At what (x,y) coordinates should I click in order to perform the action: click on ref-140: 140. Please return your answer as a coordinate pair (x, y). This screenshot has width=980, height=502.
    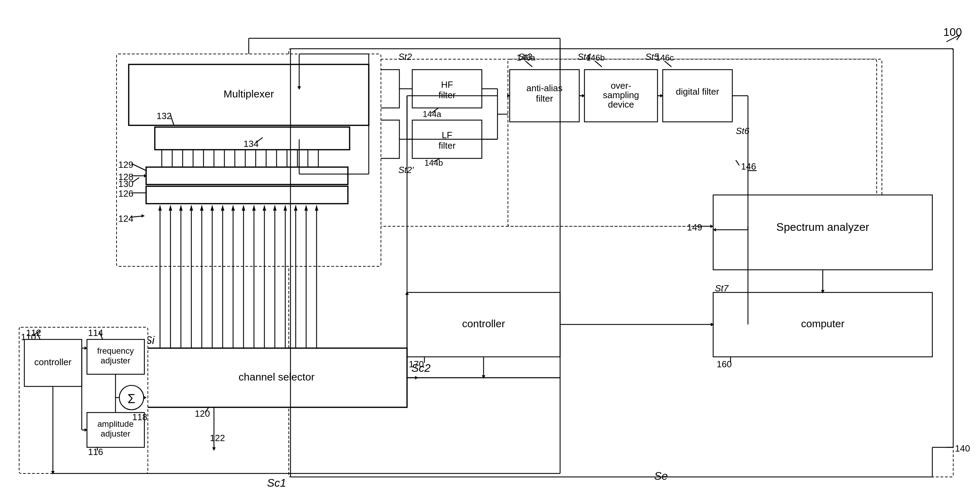
    Looking at the image, I should click on (963, 448).